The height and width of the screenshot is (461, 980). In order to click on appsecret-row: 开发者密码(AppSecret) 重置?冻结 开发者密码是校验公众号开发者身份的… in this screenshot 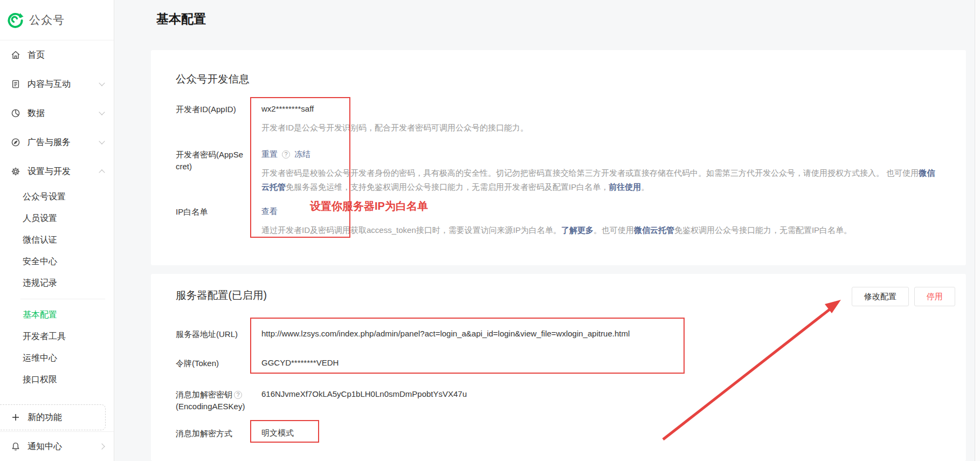, I will do `click(558, 171)`.